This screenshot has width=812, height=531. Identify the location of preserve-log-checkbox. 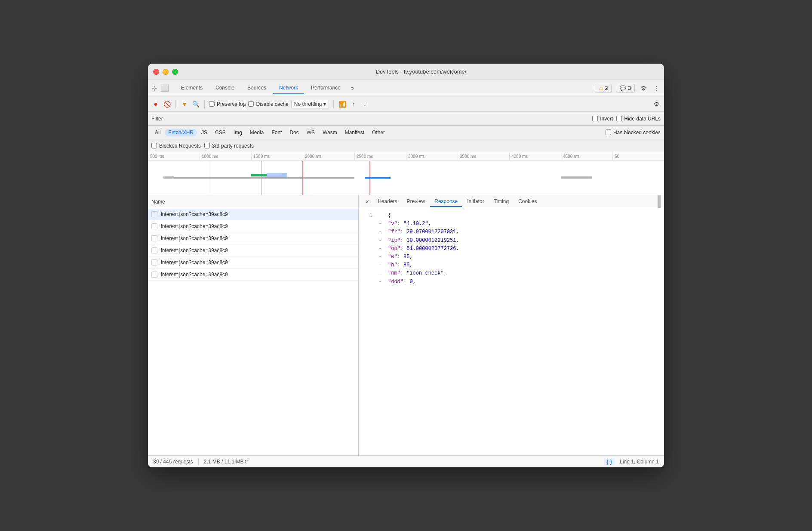
(212, 104).